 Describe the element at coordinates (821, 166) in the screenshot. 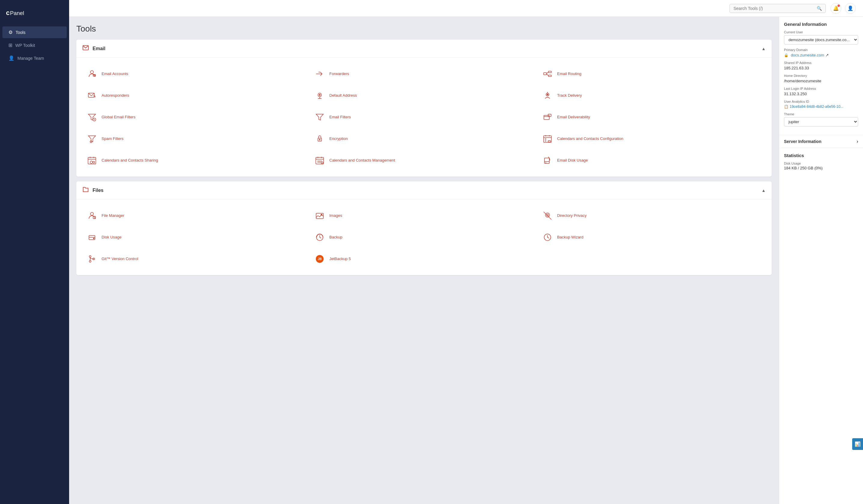

I see `disk-usage-stat: Disk Usage 184 KB / 250 GB (0%)` at that location.